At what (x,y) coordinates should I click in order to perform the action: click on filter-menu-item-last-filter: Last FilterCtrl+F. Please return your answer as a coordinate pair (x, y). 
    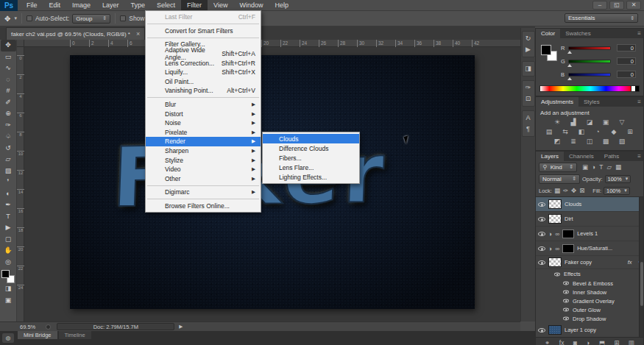
    Looking at the image, I should click on (203, 18).